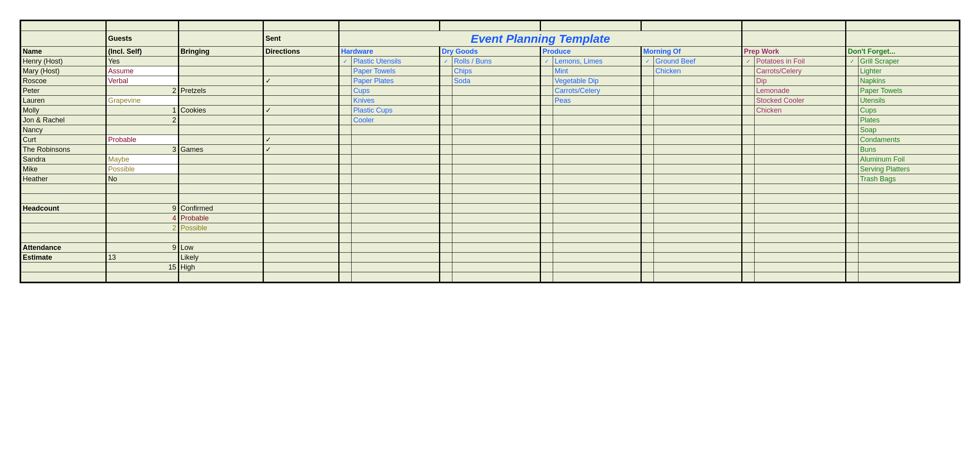  Describe the element at coordinates (800, 100) in the screenshot. I see `prep-item: Stocked Cooler` at that location.